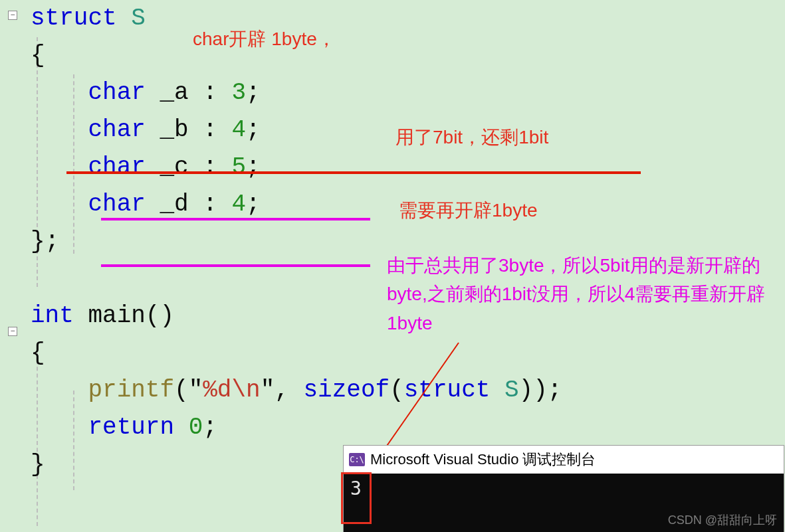  What do you see at coordinates (405, 205) in the screenshot?
I see `code-line: char _d : 4;` at bounding box center [405, 205].